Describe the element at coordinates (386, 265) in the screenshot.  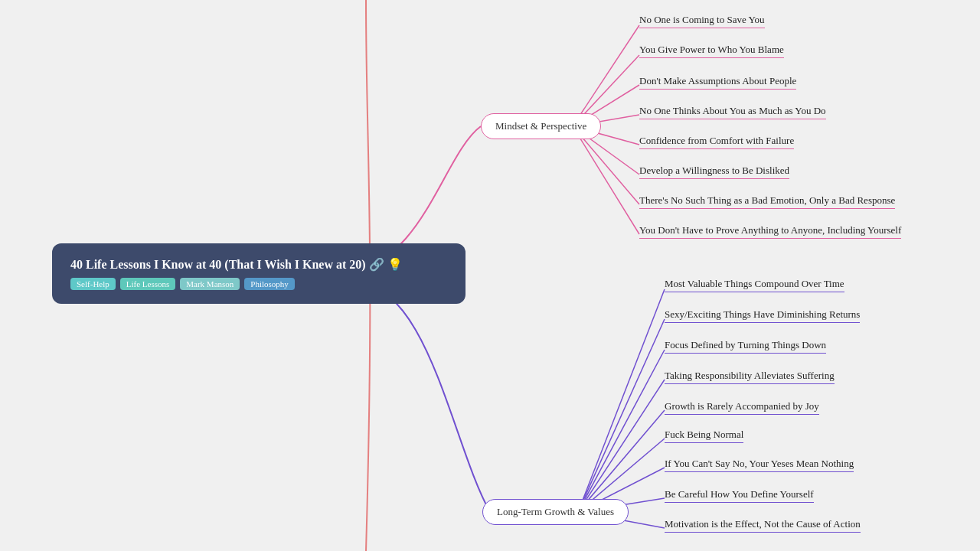
I see `central-title-icons: 🔗 💡` at that location.